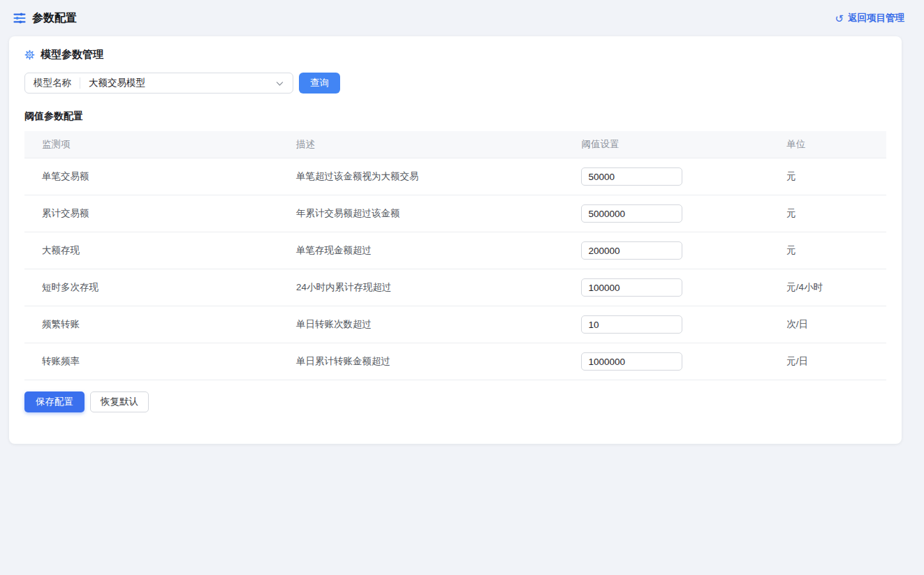 The image size is (924, 575). What do you see at coordinates (462, 18) in the screenshot?
I see `top-header: 参数配置 ↺ 返回项目管理` at bounding box center [462, 18].